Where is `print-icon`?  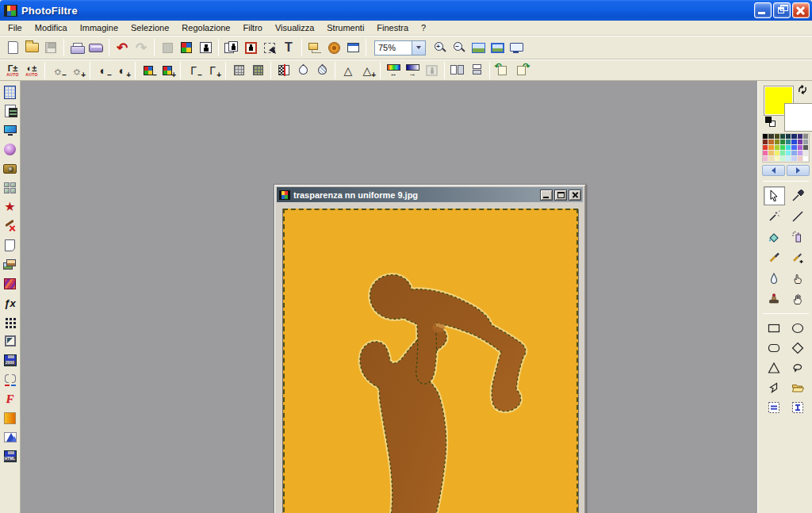
print-icon is located at coordinates (77, 48).